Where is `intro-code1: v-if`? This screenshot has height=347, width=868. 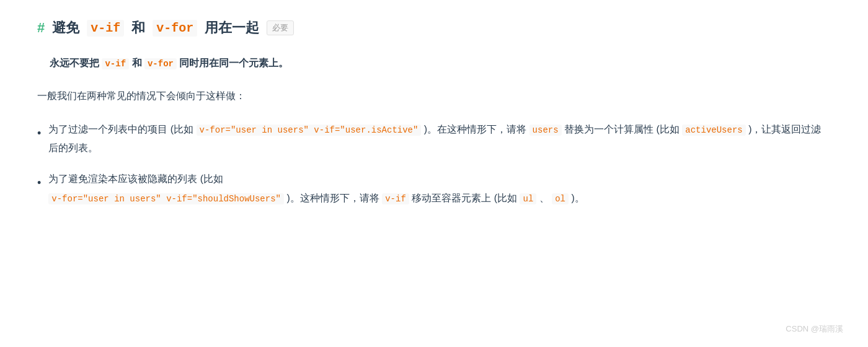
intro-code1: v-if is located at coordinates (115, 64).